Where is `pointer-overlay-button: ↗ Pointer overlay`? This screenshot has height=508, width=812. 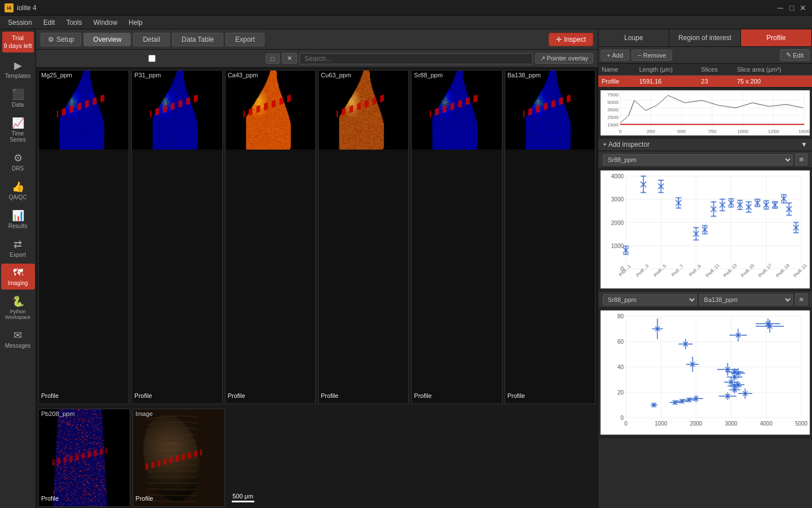
pointer-overlay-button: ↗ Pointer overlay is located at coordinates (564, 59).